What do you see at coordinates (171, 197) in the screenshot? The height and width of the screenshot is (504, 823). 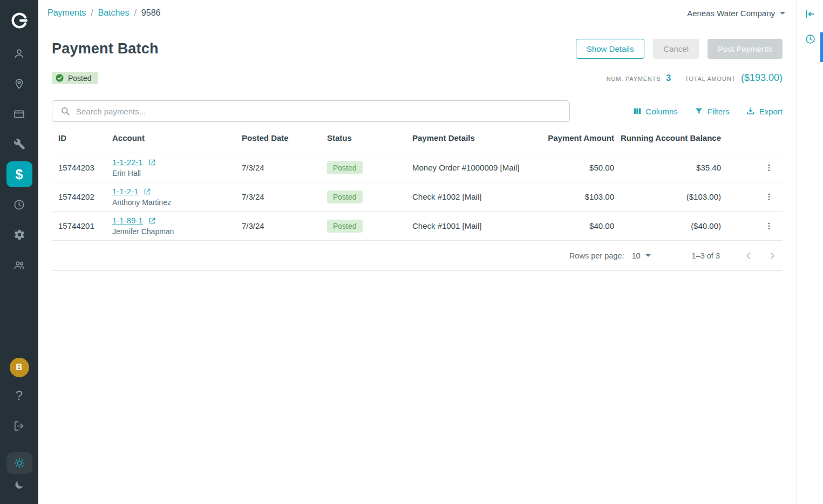 I see `cell-account: 1-1-2-1 Anthony Martinez` at bounding box center [171, 197].